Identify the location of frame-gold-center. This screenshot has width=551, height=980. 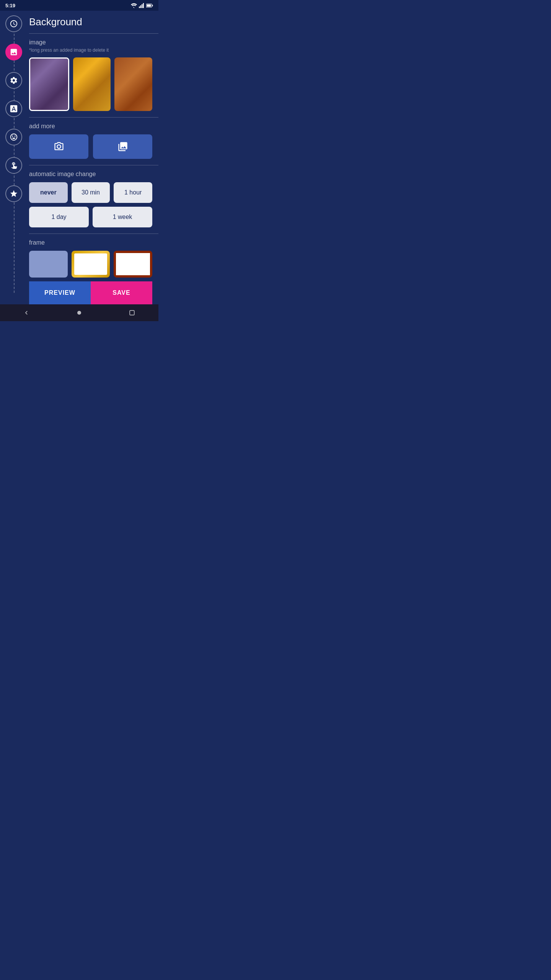
(91, 264).